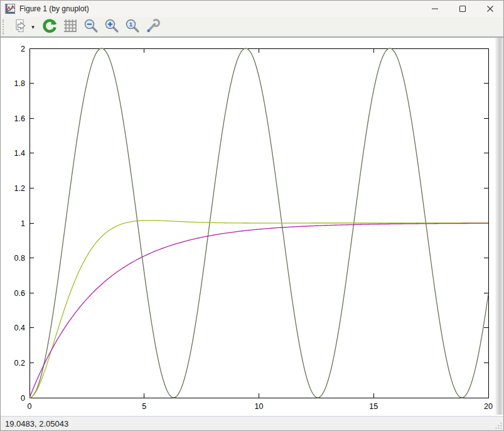 This screenshot has width=504, height=431. I want to click on zoom-reset-button: 1, so click(132, 26).